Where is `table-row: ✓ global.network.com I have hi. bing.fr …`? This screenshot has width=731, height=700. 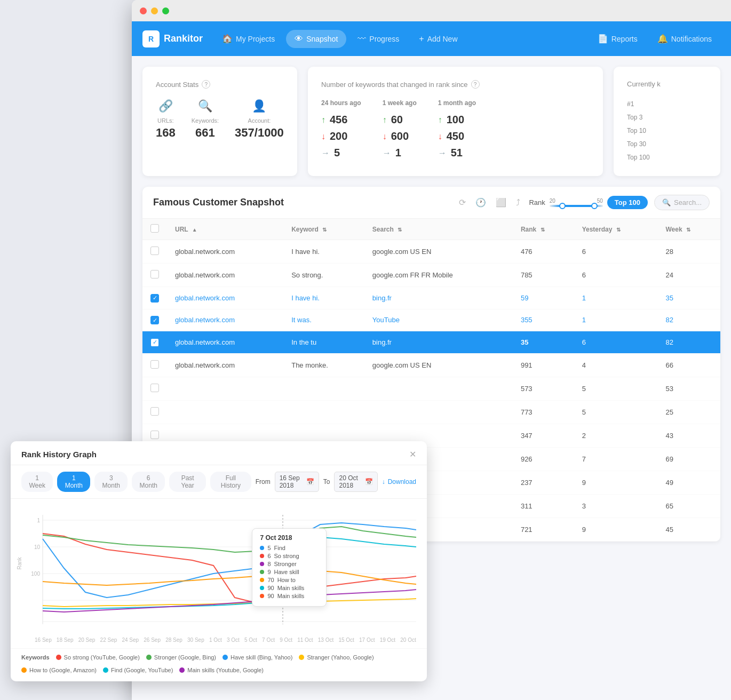
table-row: ✓ global.network.com I have hi. bing.fr … is located at coordinates (431, 298).